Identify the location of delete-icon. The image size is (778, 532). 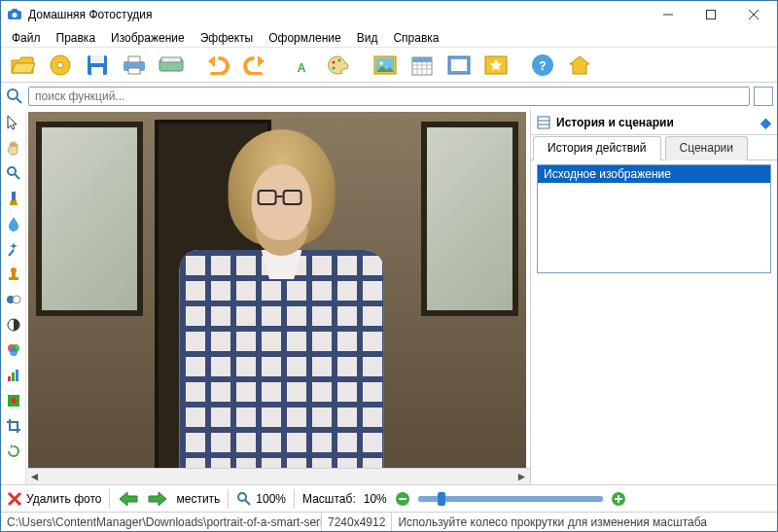
(15, 499).